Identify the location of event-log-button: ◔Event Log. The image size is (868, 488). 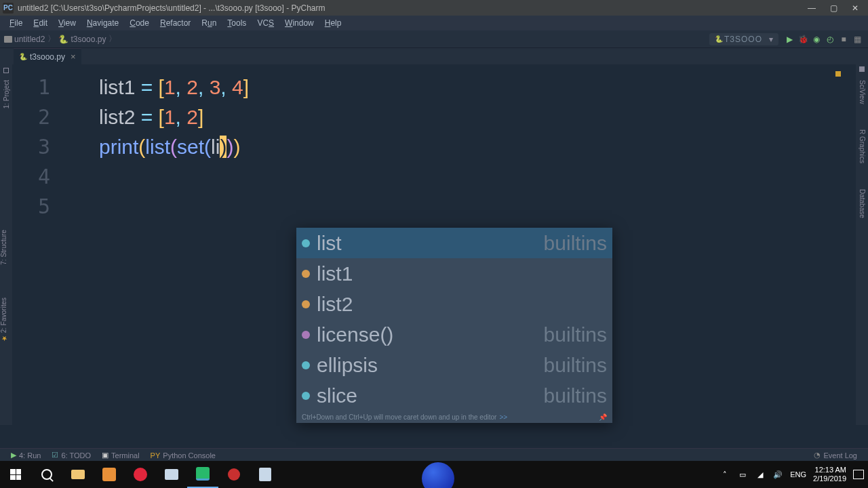
(835, 455).